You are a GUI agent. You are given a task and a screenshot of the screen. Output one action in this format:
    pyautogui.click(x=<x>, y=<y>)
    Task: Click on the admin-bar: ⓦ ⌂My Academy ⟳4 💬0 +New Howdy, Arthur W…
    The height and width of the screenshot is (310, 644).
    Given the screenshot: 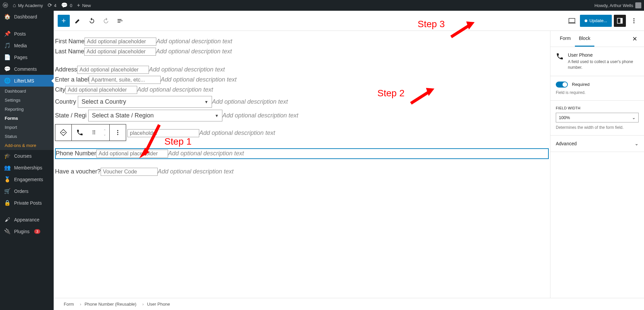 What is the action you would take?
    pyautogui.click(x=322, y=5)
    